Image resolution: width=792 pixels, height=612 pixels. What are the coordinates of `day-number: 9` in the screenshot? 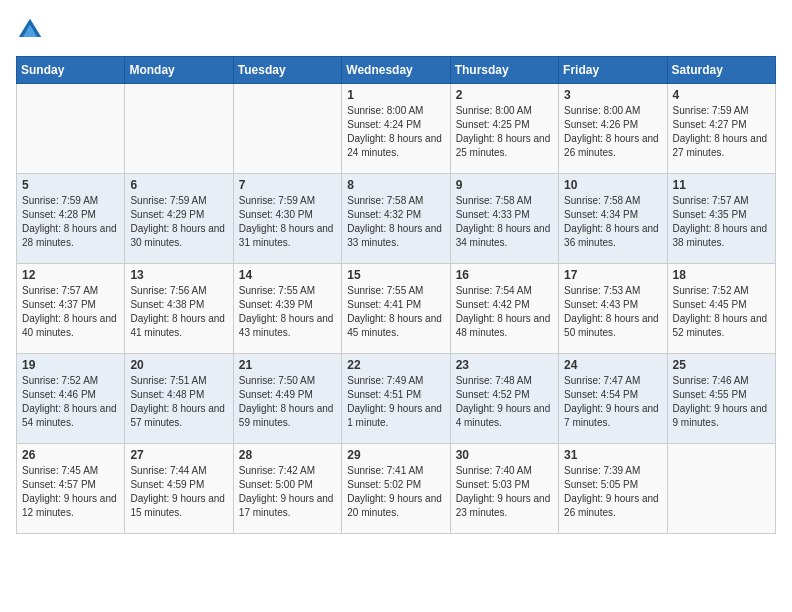 It's located at (504, 185).